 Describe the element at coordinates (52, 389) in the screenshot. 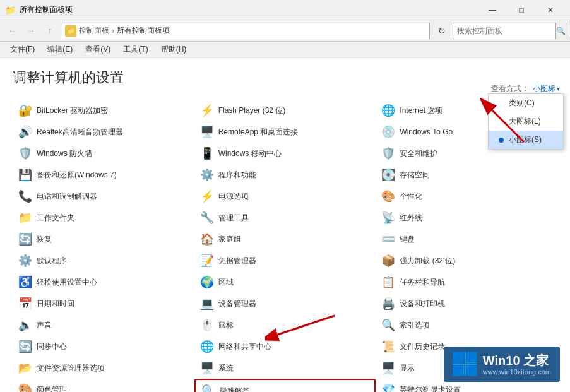

I see `item-label-color-manage: 颜色管理` at that location.